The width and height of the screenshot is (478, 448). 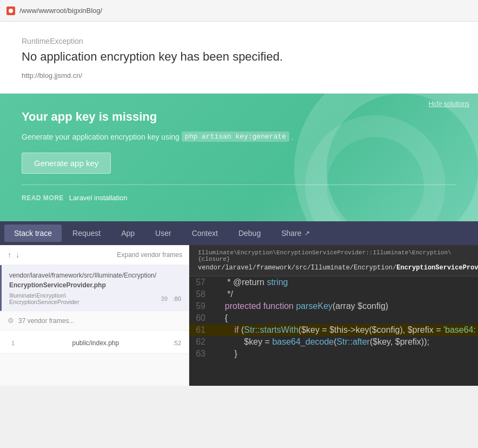 I want to click on code-line-highlighted: 61 if (Str::startsWith($key = $this->key…, so click(x=334, y=330).